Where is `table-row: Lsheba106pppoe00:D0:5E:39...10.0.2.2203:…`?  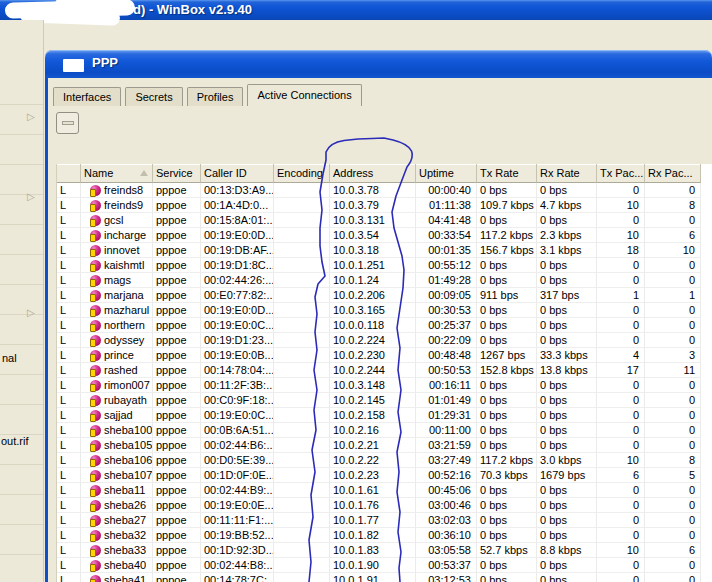
table-row: Lsheba106pppoe00:D0:5E:39...10.0.2.2203:… is located at coordinates (384, 460).